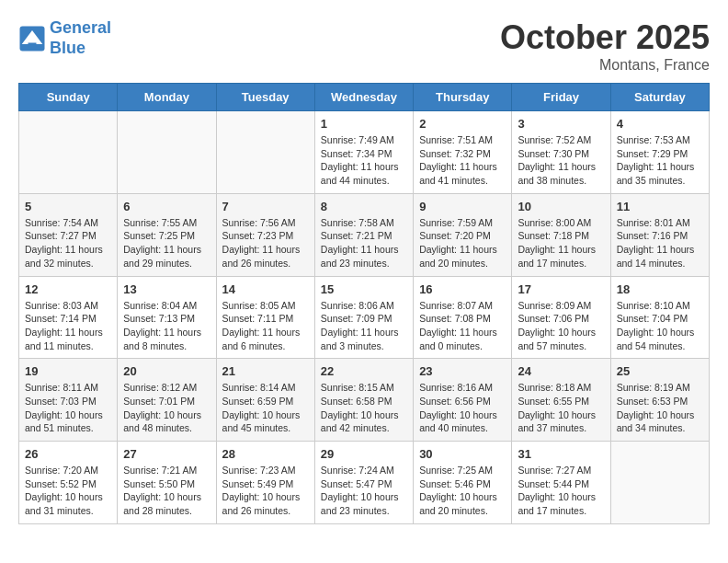  Describe the element at coordinates (265, 400) in the screenshot. I see `calendar-cell: 21Sunrise: 8:14 AM Sunset: 6:59 PM Dayli…` at that location.